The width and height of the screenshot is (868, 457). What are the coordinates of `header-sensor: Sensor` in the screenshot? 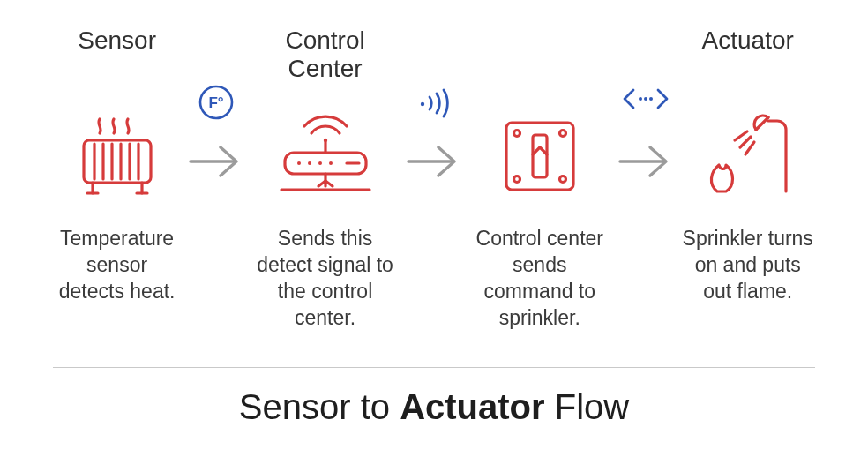 It's located at (116, 55).